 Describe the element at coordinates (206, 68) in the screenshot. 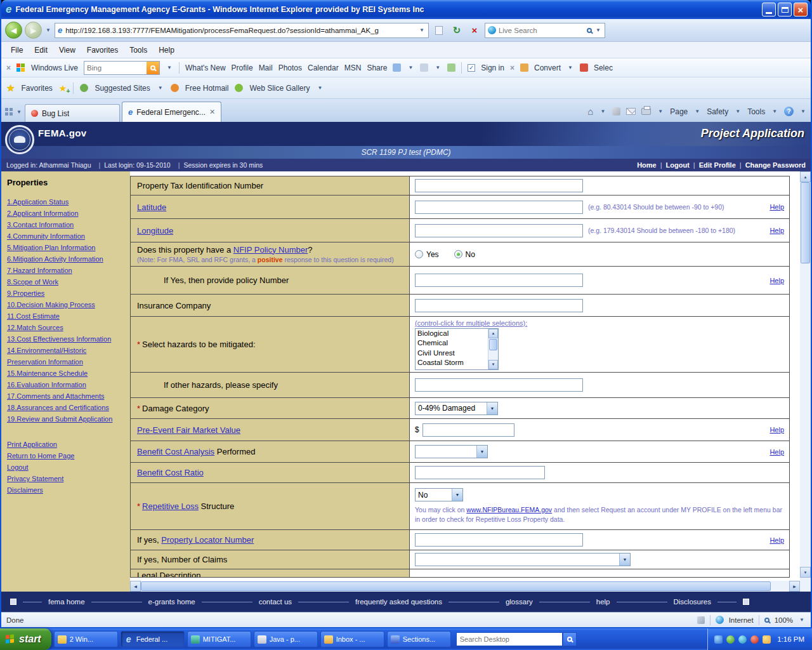

I see `live-link-whats-new: What's New` at that location.